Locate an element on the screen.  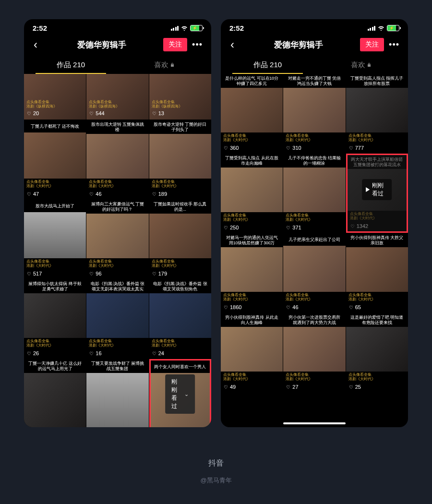
recently-watched-badge: 刚刚看过 is located at coordinates (377, 190).